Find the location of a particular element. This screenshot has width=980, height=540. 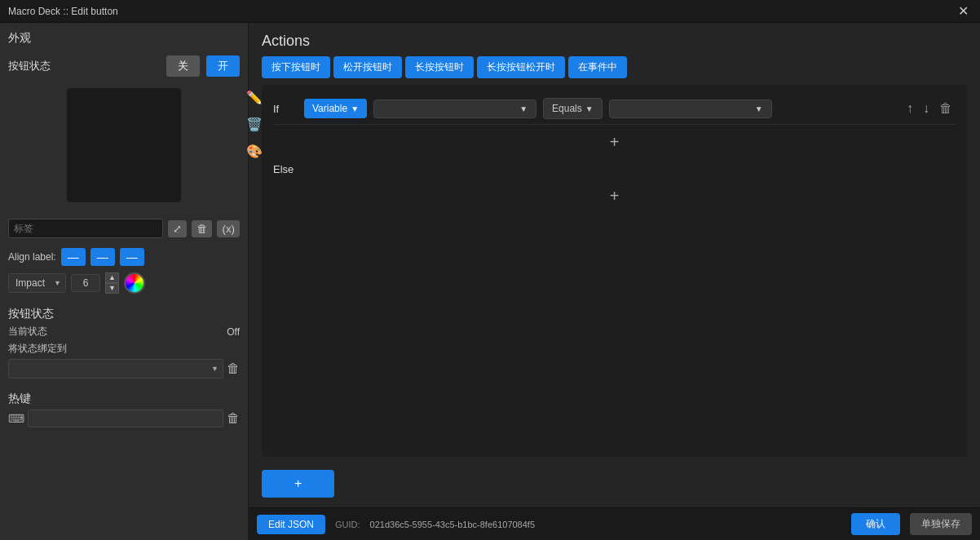

align-row: Align label: — — — is located at coordinates (124, 257).